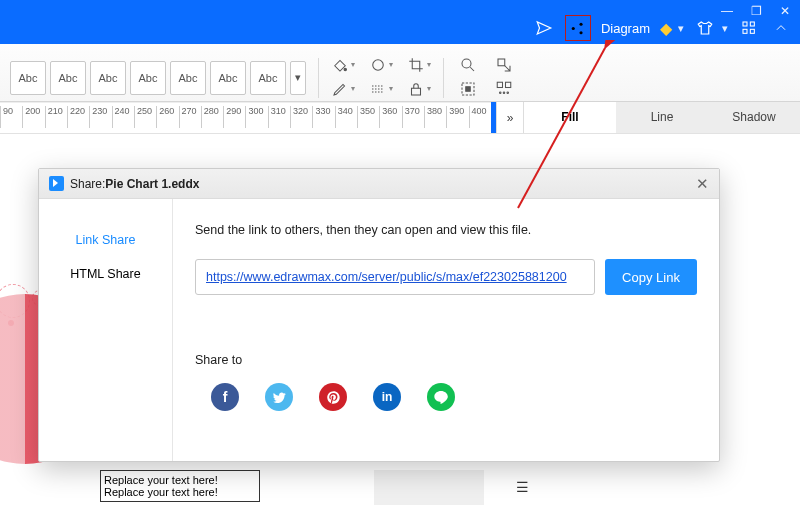 This screenshot has width=800, height=505. Describe the element at coordinates (379, 184) in the screenshot. I see `share-dialog-header: Share: Pie Chart 1.eddx ✕` at that location.